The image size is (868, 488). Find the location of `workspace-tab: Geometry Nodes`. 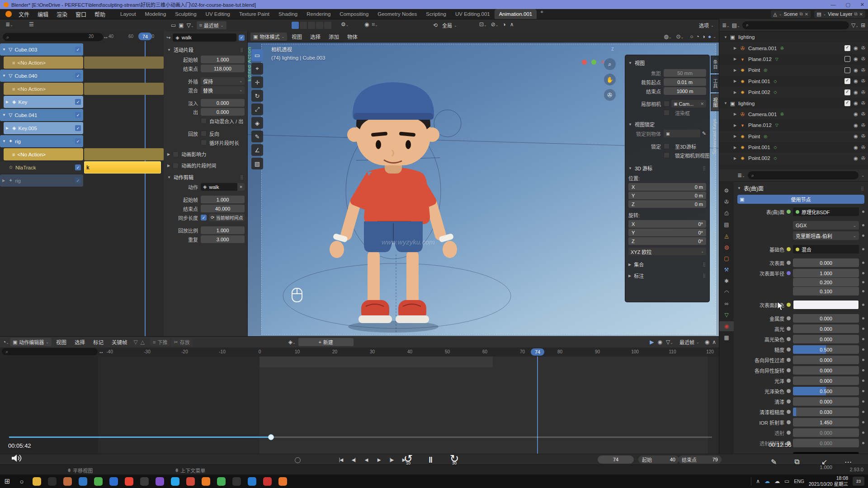

workspace-tab: Geometry Nodes is located at coordinates (397, 14).